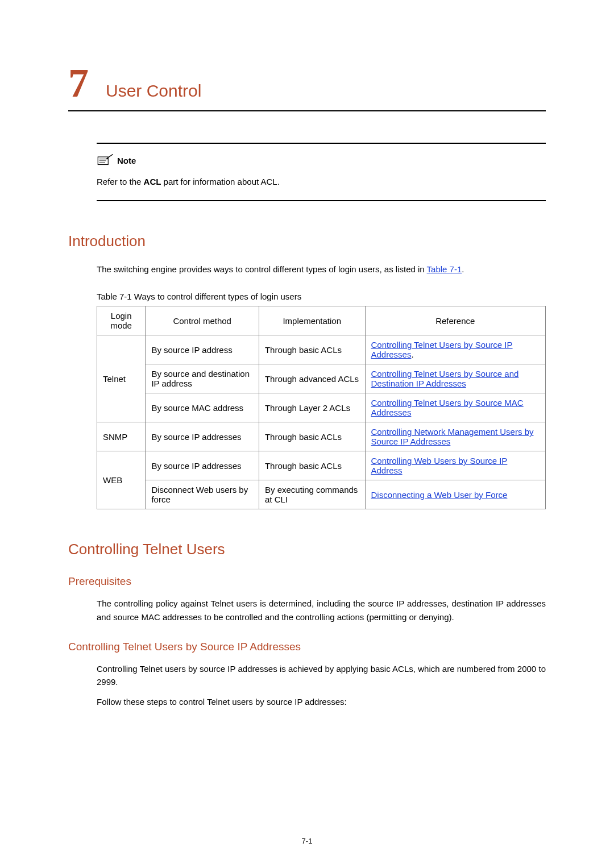 The width and height of the screenshot is (614, 868). I want to click on page-number: 7-1, so click(307, 841).